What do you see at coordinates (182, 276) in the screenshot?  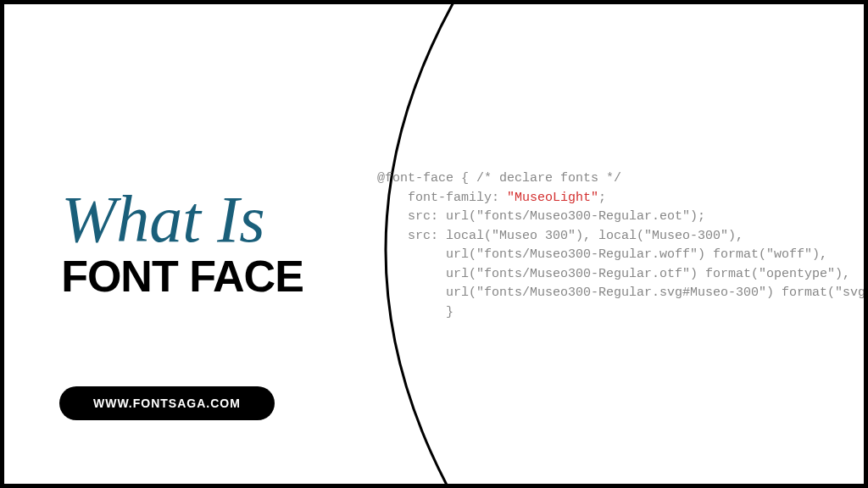 I see `title-bold: FONT FACE` at bounding box center [182, 276].